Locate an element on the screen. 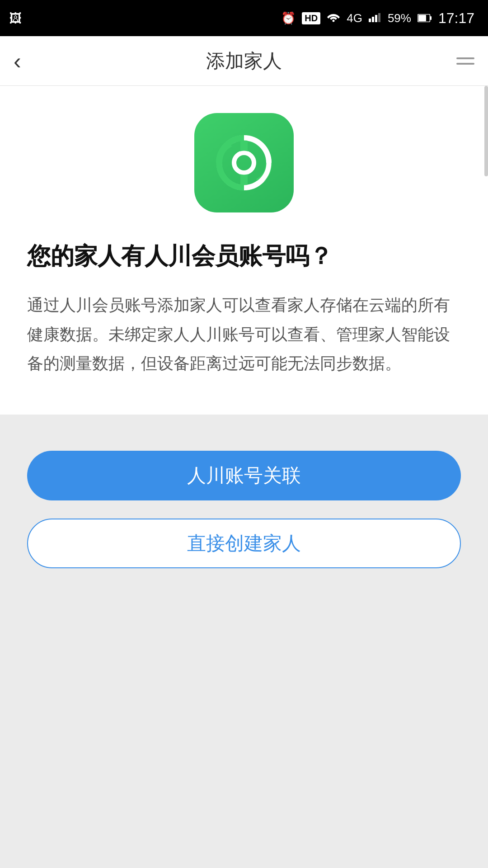 This screenshot has height=868, width=488. primary-button: 人川账号关联 is located at coordinates (244, 476).